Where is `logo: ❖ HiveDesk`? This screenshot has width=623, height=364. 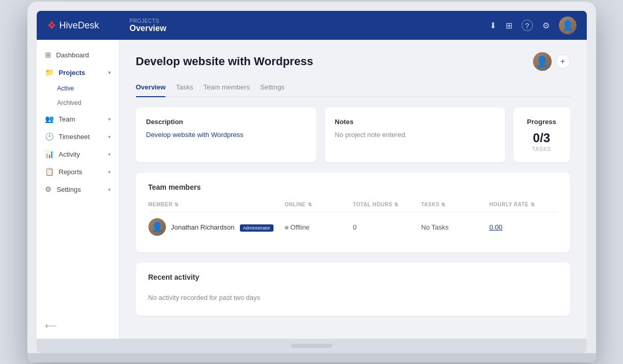 logo: ❖ HiveDesk is located at coordinates (88, 25).